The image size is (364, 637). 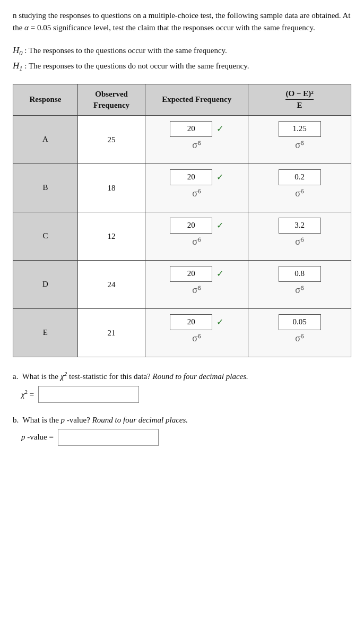 I want to click on calc-cell-d: 0.8 σ⁶, so click(x=300, y=285).